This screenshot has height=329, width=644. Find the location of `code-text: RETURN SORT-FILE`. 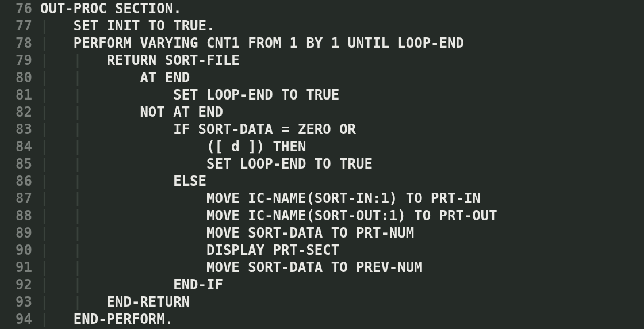

code-text: RETURN SORT-FILE is located at coordinates (174, 60).